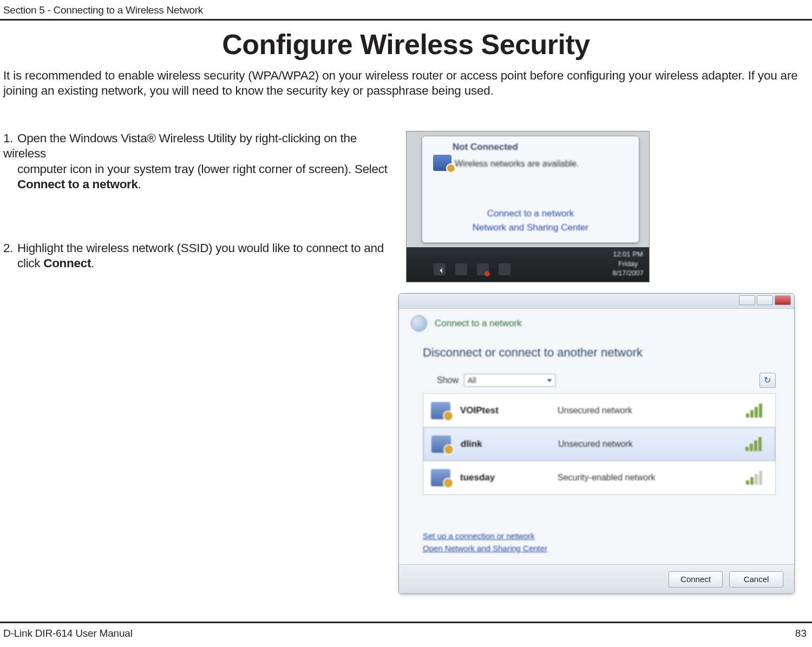 Image resolution: width=812 pixels, height=647 pixels. I want to click on step-1-line3: Connect to a network., so click(198, 184).